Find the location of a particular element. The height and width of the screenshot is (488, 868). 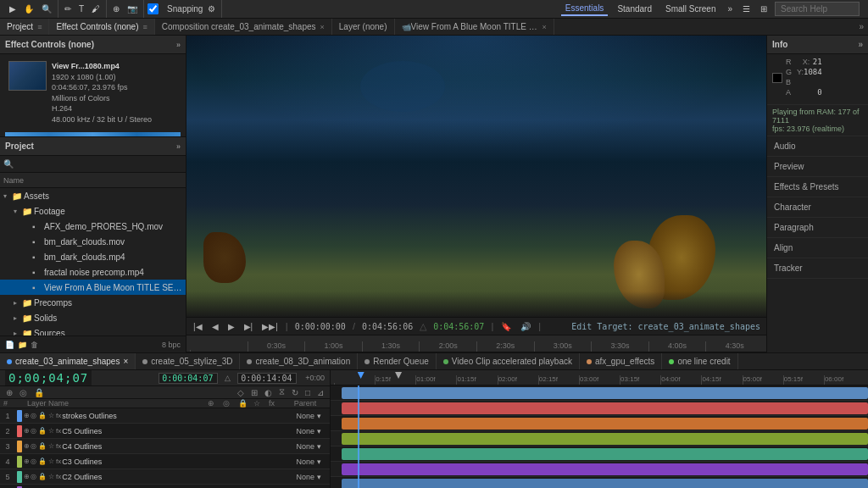

effect-panel-expand: » is located at coordinates (178, 45).